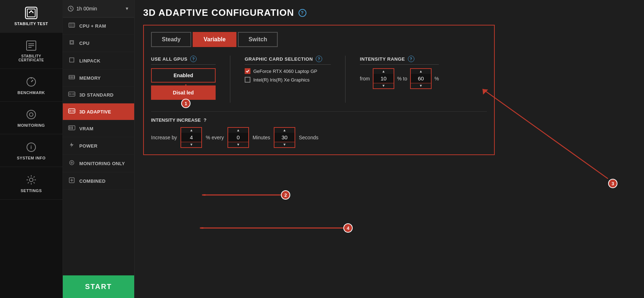  I want to click on start-button: START, so click(98, 287).